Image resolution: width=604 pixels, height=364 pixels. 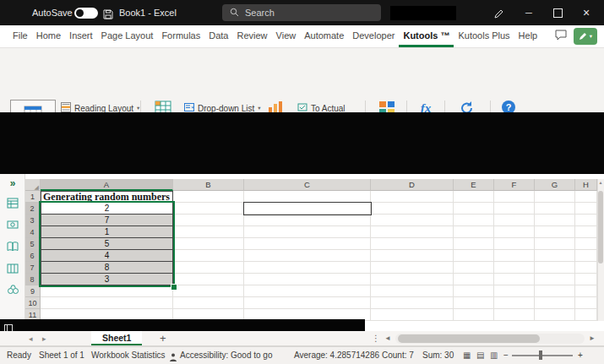 I want to click on column-header-A: A, so click(x=106, y=185).